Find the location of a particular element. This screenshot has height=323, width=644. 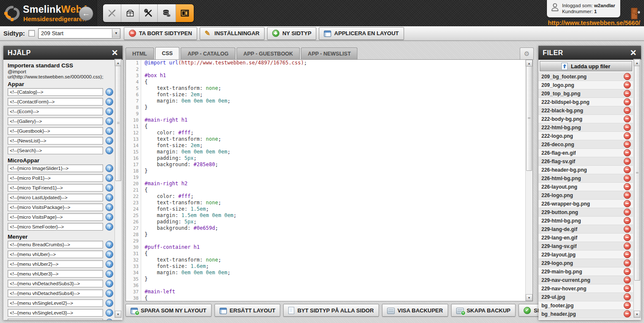

editor-settings-button: ⚙ is located at coordinates (527, 53).